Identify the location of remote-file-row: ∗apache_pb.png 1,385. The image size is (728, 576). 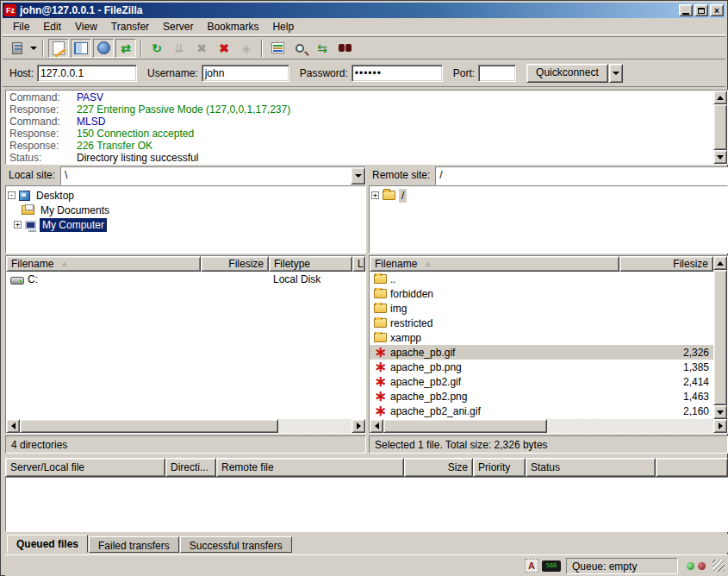
(541, 367).